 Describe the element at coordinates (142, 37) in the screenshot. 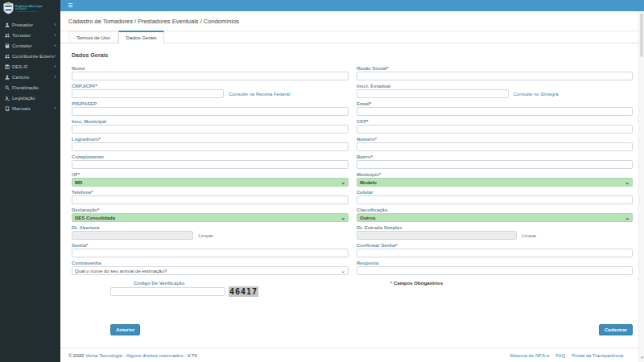

I see `tab-dados-gerais: Dados Gerais` at that location.